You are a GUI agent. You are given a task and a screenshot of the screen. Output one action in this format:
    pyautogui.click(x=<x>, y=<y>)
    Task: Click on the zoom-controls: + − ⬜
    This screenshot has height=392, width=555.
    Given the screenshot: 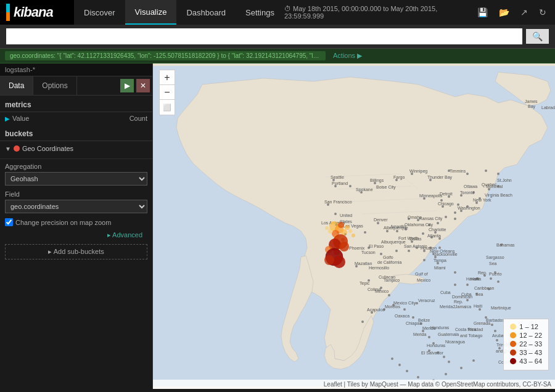 What is the action you would take?
    pyautogui.click(x=167, y=92)
    